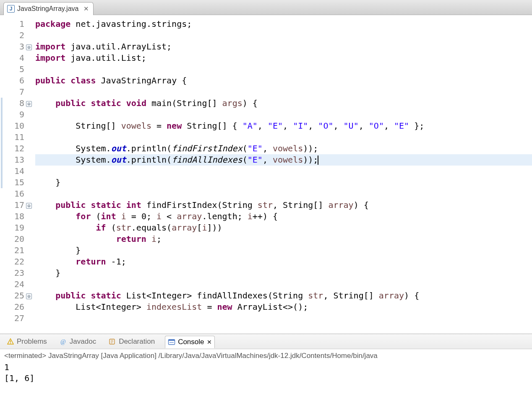  Describe the element at coordinates (284, 148) in the screenshot. I see `code-line: System.out.println(findFirstIndex("E", v…` at that location.